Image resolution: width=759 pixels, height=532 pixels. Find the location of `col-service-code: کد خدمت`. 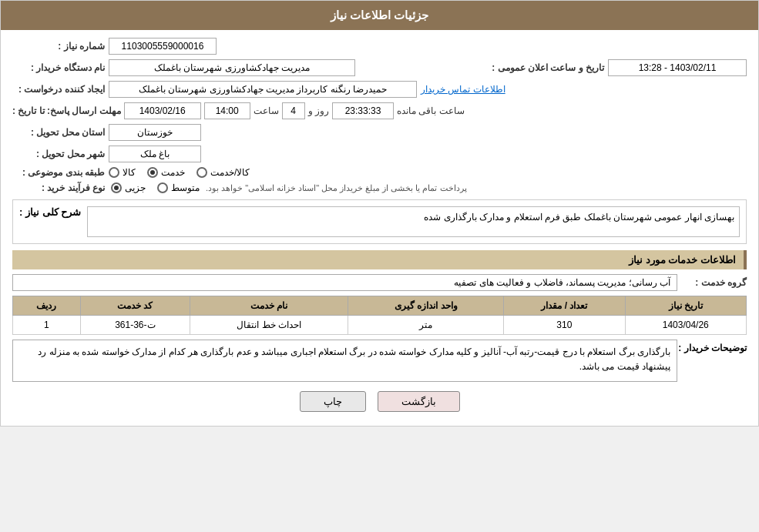

col-service-code: کد خدمت is located at coordinates (135, 306).